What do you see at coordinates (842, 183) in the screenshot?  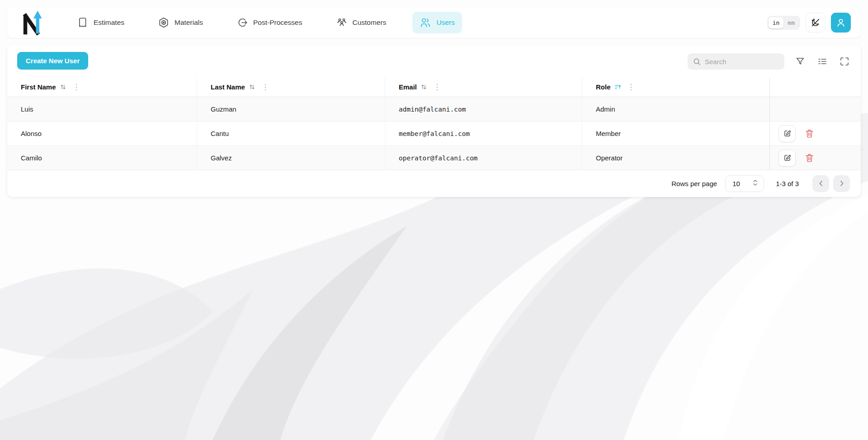 I see `chevron-right-icon` at bounding box center [842, 183].